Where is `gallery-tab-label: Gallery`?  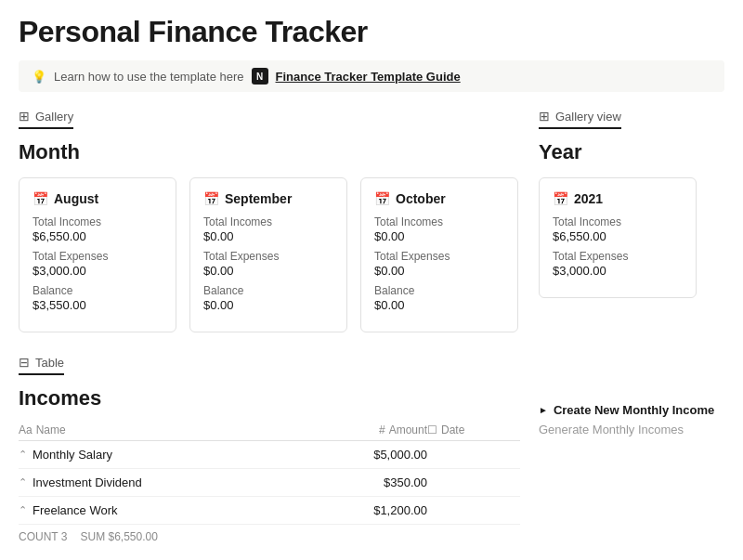
gallery-tab-label: Gallery is located at coordinates (54, 117).